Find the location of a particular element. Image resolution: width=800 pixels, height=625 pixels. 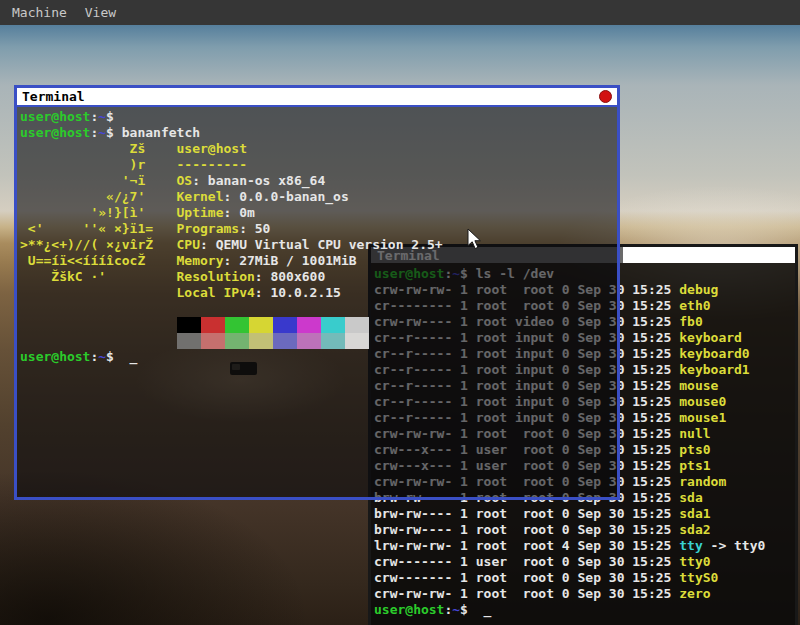

terminal-text is located at coordinates (126, 356).